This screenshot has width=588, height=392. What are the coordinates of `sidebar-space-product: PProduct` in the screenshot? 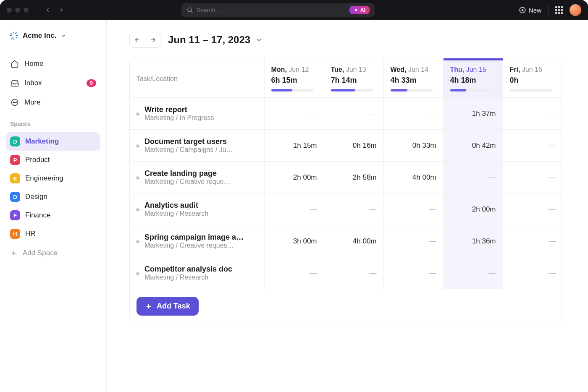 It's located at (53, 160).